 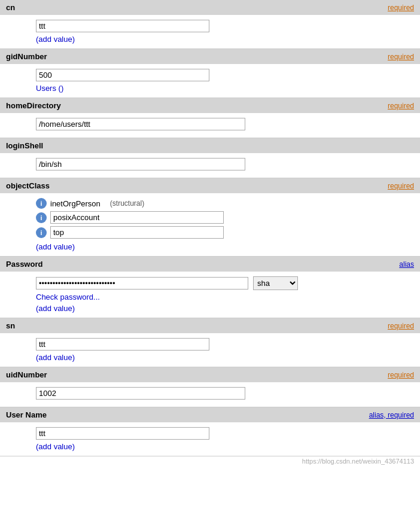 I want to click on section-body-gidnumber: Users (), so click(x=210, y=81).